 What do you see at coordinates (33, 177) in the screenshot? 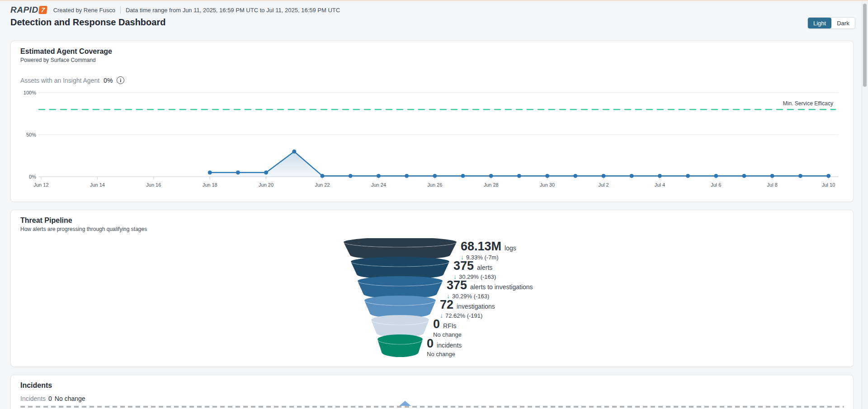
I see `svg-text: 0%` at bounding box center [33, 177].